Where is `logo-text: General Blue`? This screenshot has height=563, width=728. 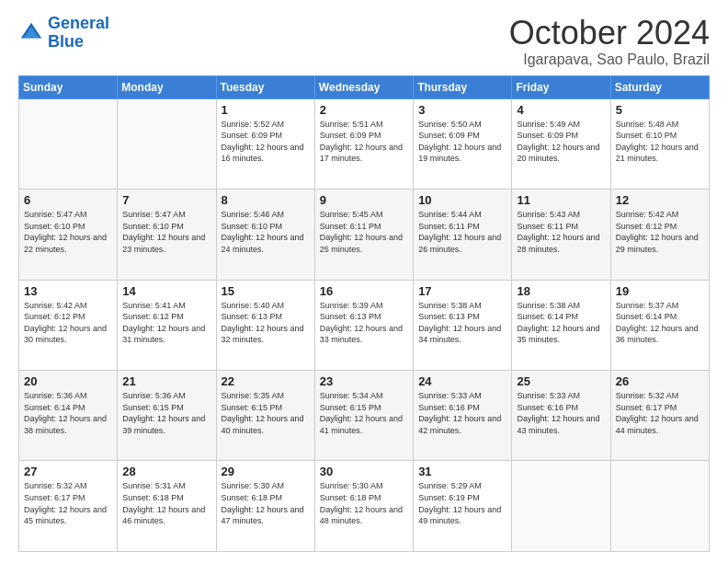
logo-text: General Blue is located at coordinates (79, 33).